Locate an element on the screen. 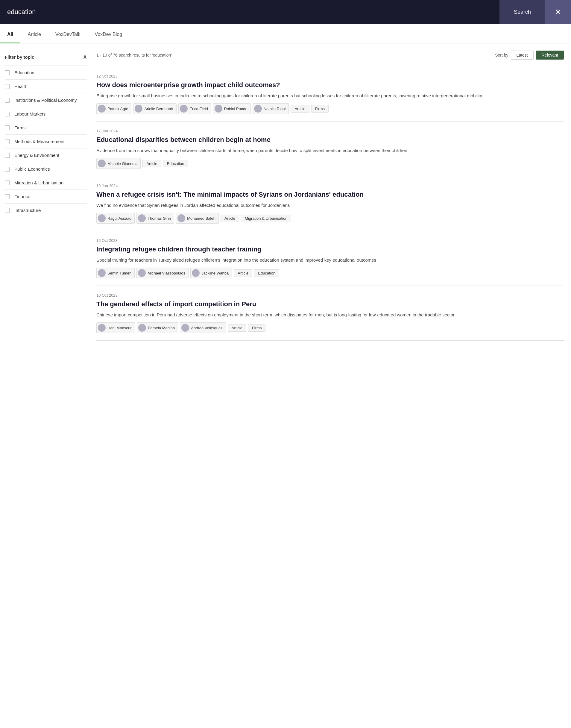 This screenshot has height=728, width=571. article-date-2: 17 Jan 2024 is located at coordinates (330, 131).